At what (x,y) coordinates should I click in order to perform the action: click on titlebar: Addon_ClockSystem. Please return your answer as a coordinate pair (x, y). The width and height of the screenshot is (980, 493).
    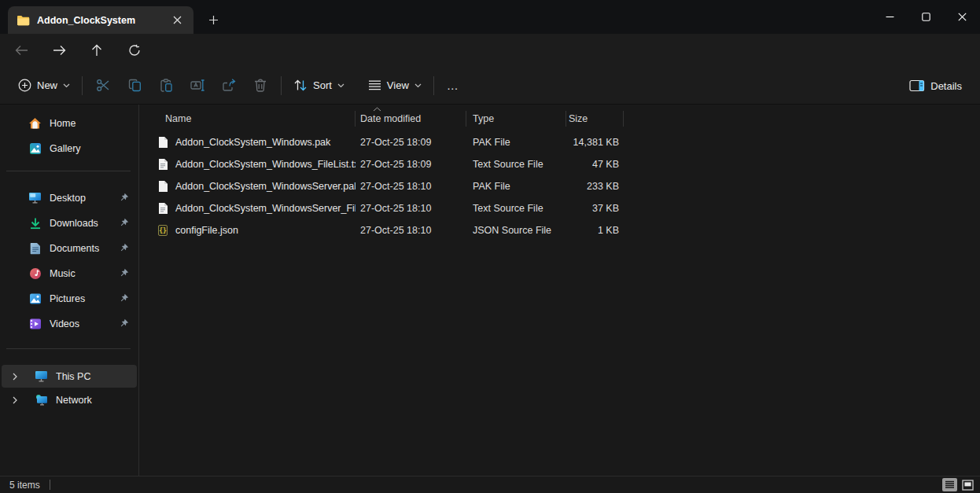
    Looking at the image, I should click on (490, 17).